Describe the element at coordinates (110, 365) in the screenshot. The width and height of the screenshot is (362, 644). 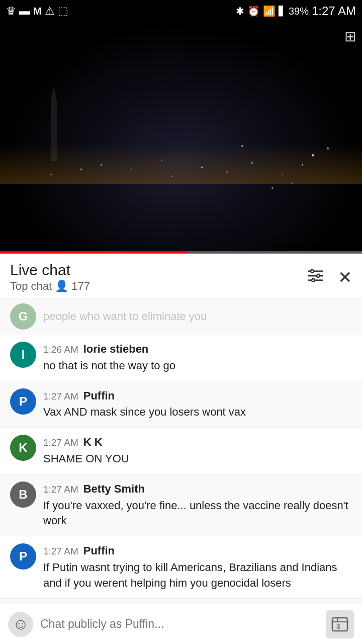
I see `message-text: no that is not the way to go` at that location.